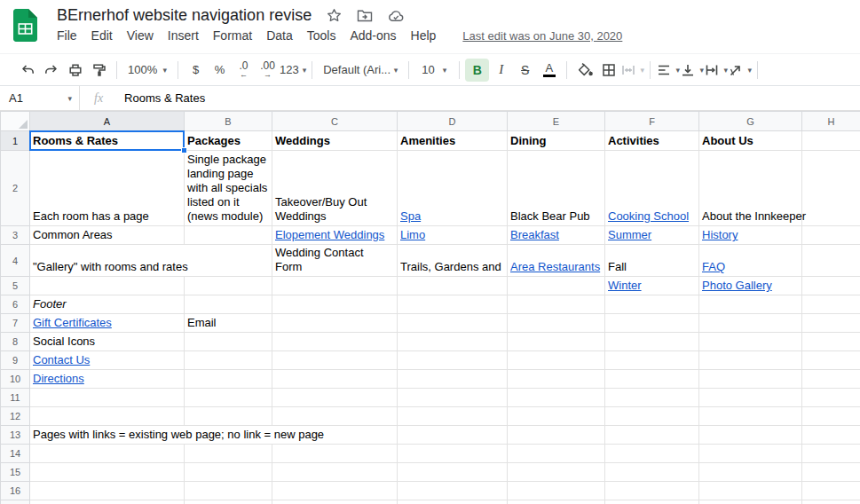 This screenshot has height=504, width=860. I want to click on increase-decimal-button: .00→, so click(268, 70).